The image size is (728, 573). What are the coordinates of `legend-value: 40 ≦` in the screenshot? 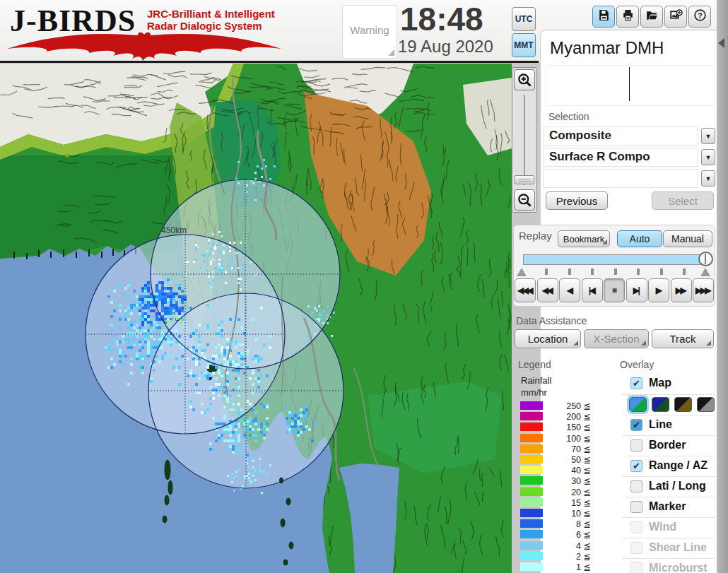 It's located at (568, 471).